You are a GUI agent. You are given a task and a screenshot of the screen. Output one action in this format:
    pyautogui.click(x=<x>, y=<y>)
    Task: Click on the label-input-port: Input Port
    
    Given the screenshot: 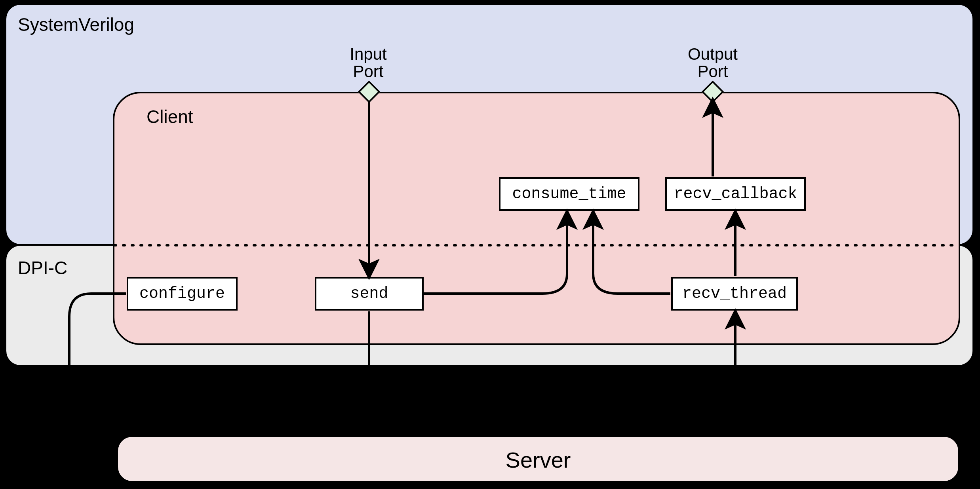 What is the action you would take?
    pyautogui.click(x=368, y=63)
    